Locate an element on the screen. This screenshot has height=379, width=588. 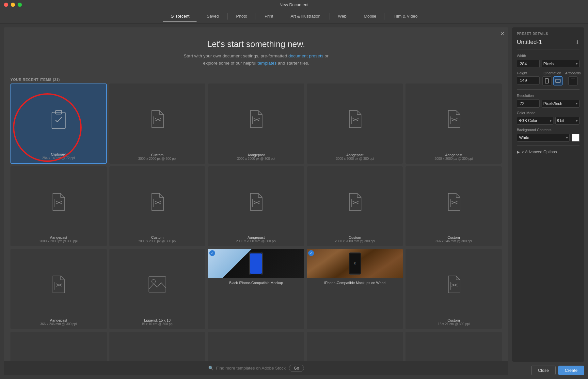
item-aangepast1: Aangepast 3000 x 2000 px @ 300 ppi is located at coordinates (256, 124).